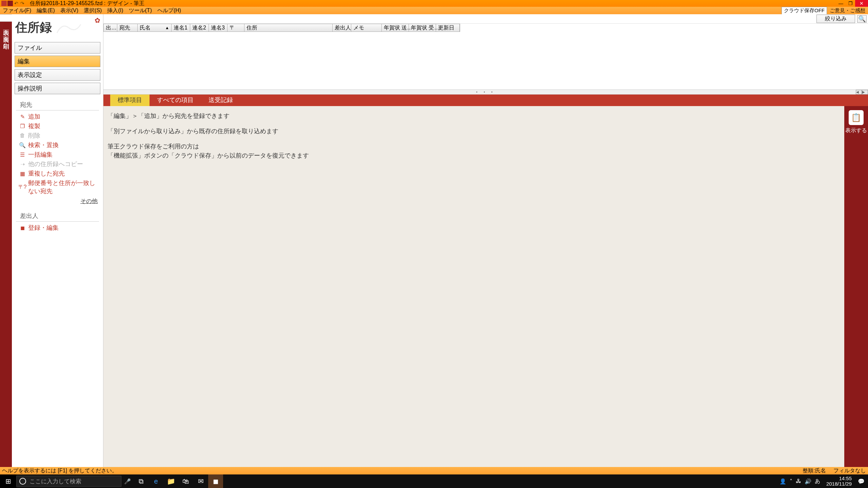 The height and width of the screenshot is (488, 868). Describe the element at coordinates (10, 3) in the screenshot. I see `save-icon` at that location.